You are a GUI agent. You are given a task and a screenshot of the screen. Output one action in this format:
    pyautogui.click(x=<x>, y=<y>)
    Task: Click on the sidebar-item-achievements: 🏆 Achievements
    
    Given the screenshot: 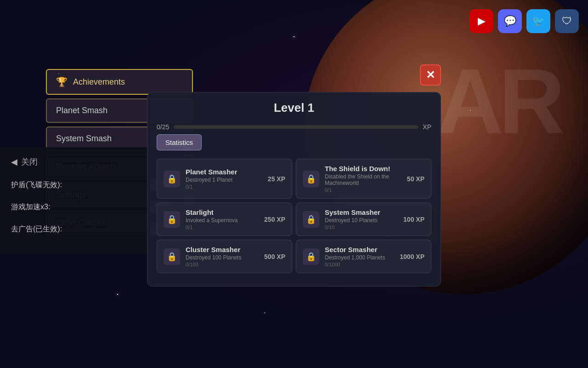 What is the action you would take?
    pyautogui.click(x=119, y=82)
    